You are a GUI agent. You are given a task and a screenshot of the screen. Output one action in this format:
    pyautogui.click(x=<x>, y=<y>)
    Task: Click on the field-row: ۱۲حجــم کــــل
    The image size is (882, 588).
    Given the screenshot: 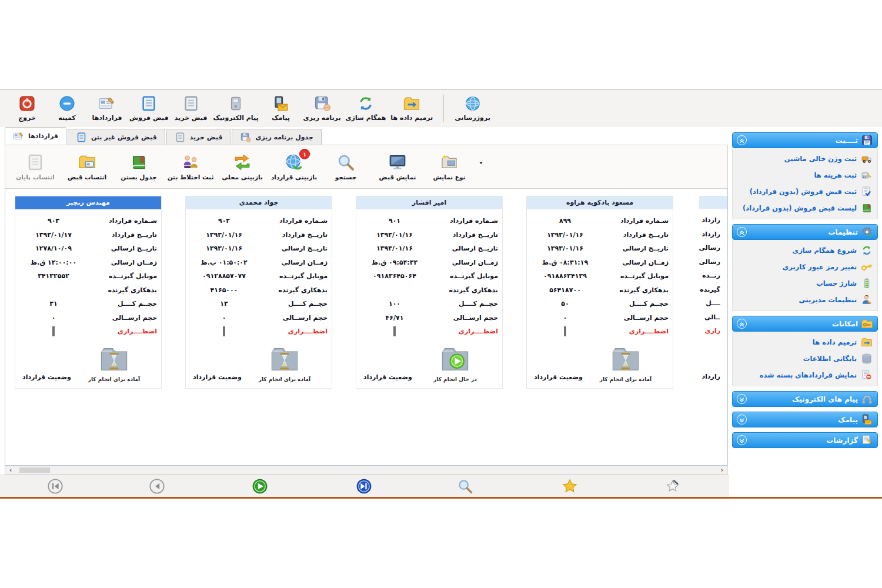 What is the action you would take?
    pyautogui.click(x=259, y=304)
    